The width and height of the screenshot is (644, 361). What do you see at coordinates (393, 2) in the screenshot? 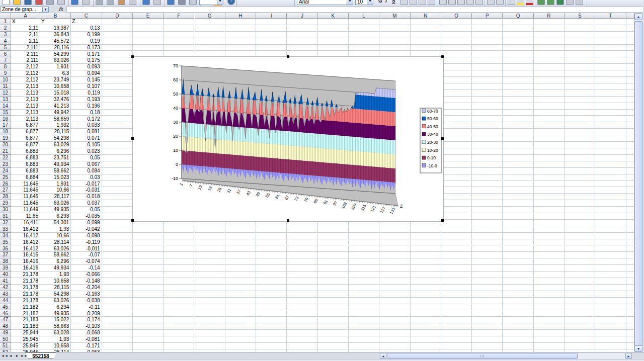
I see `underline-button: S` at bounding box center [393, 2].